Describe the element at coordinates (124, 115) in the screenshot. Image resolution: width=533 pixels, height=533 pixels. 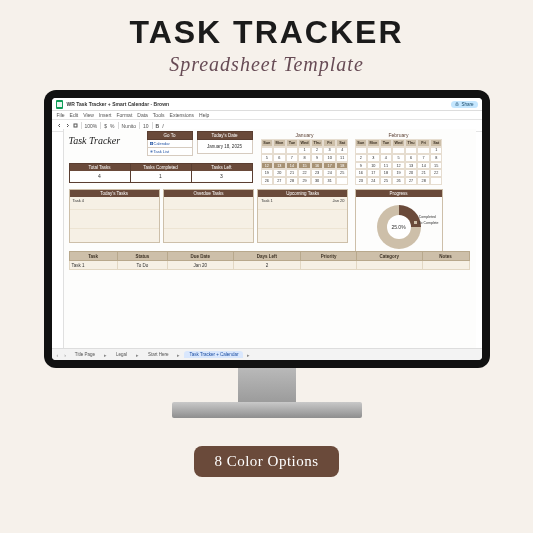
I see `menu-format: Format` at that location.